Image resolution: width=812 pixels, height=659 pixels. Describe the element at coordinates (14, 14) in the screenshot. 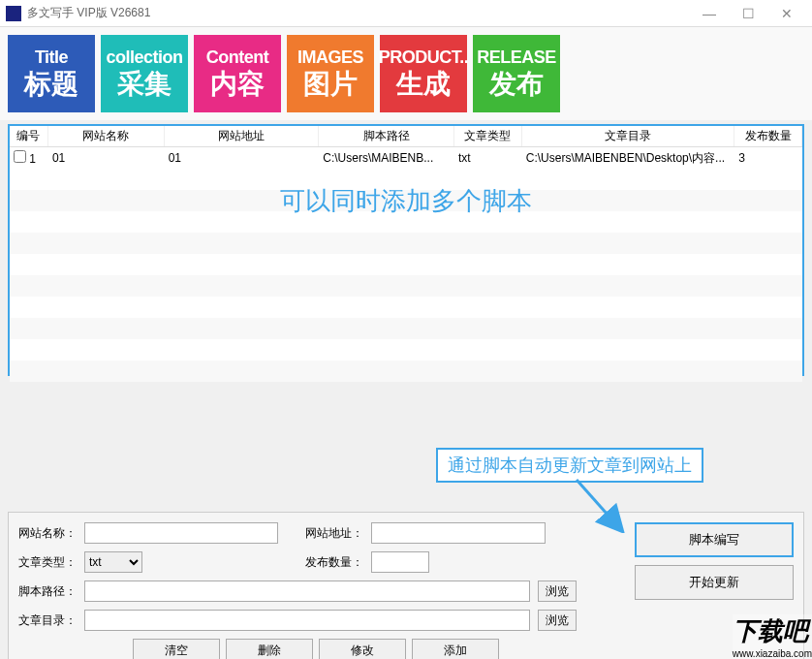

I see `app-icon` at that location.